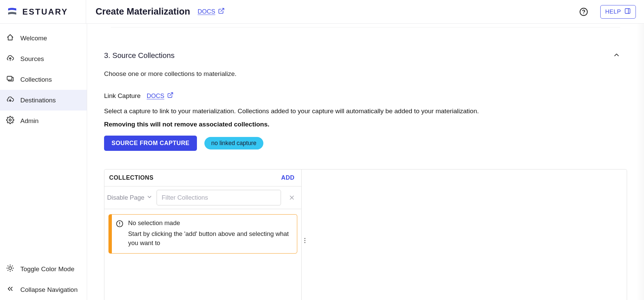 The width and height of the screenshot is (644, 300). I want to click on collections-panel: COLLECTIONS ADD Disable Page, so click(203, 235).